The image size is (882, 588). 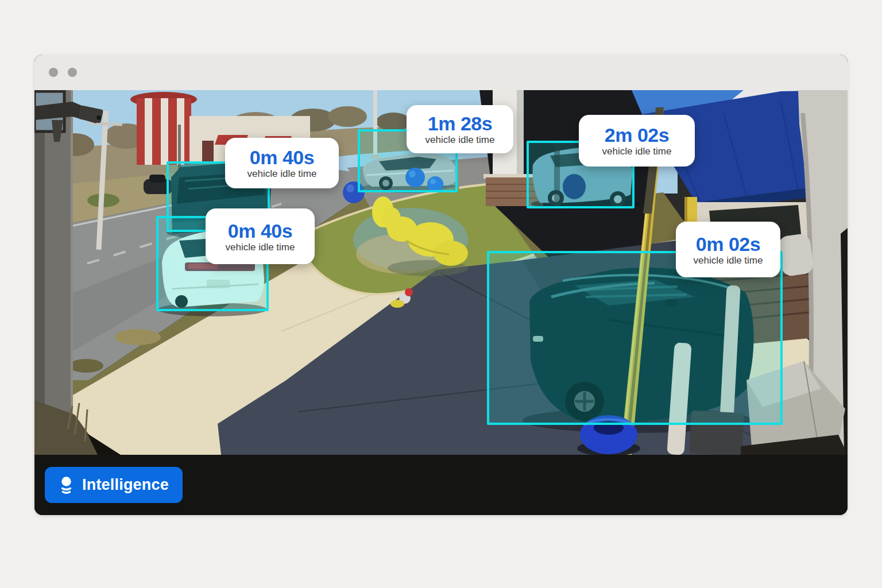 I want to click on intelligence-bulb-icon, so click(x=67, y=485).